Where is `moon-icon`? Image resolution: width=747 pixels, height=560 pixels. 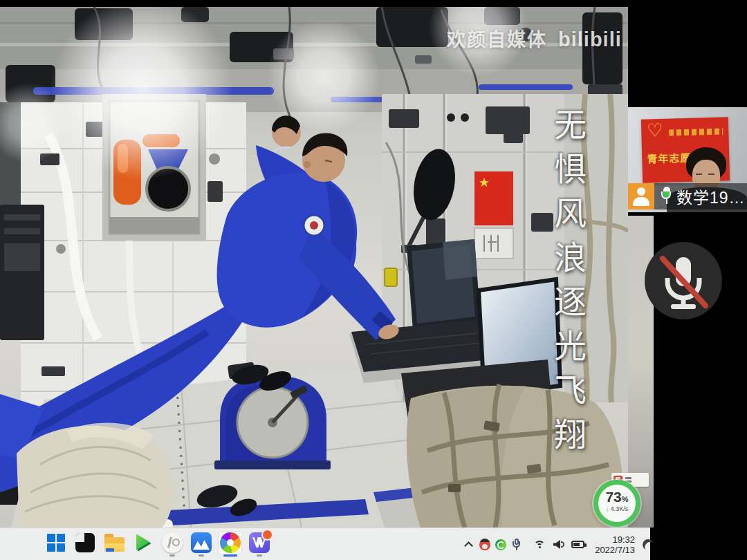
moon-icon is located at coordinates (649, 545).